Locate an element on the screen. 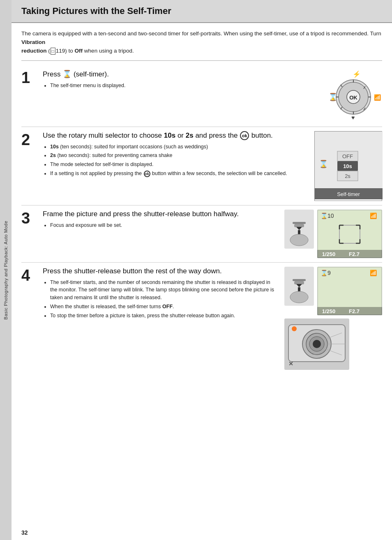  svg-text: OFF is located at coordinates (348, 156).